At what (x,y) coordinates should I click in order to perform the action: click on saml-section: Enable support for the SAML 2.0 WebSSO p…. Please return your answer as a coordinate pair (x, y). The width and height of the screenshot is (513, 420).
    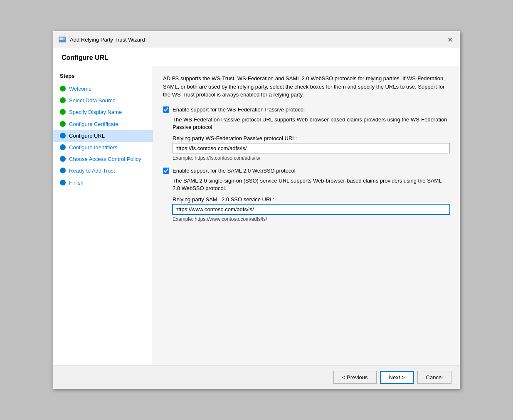
    Looking at the image, I should click on (306, 195).